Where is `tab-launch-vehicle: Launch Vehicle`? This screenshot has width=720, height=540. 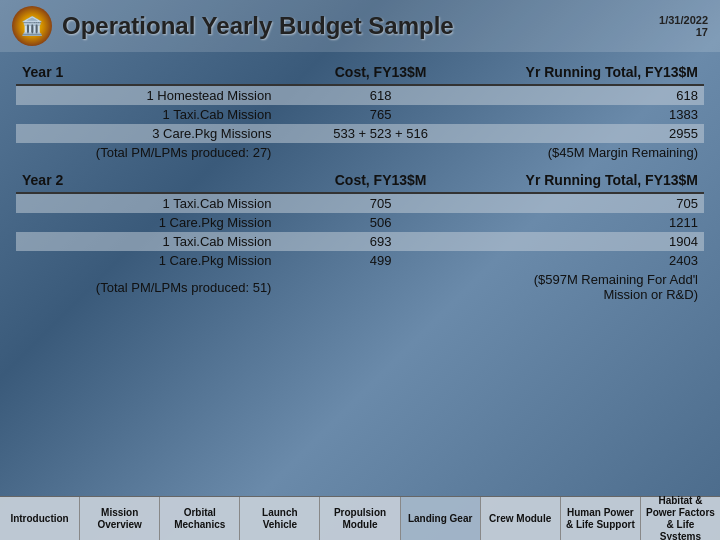
tab-launch-vehicle: Launch Vehicle is located at coordinates (280, 518).